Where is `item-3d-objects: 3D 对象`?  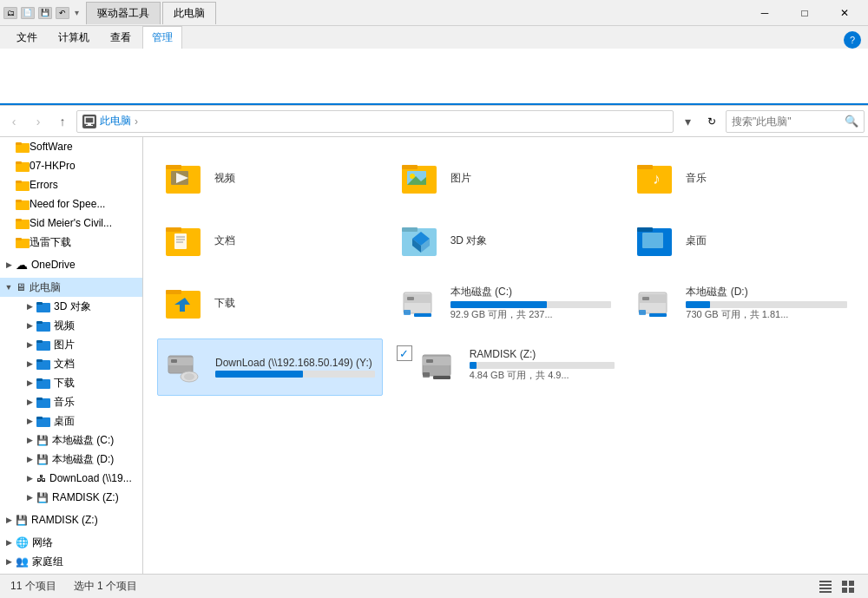
item-3d-objects: 3D 对象 is located at coordinates (506, 241).